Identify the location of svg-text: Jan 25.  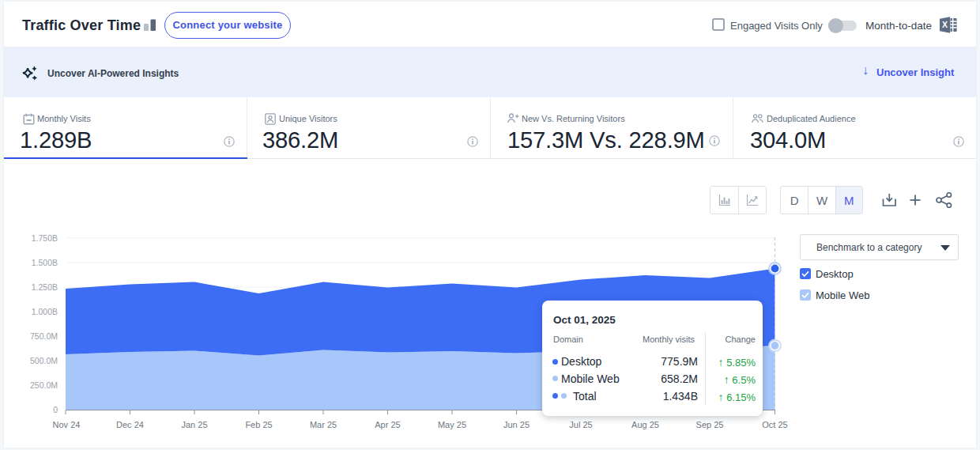
(194, 425).